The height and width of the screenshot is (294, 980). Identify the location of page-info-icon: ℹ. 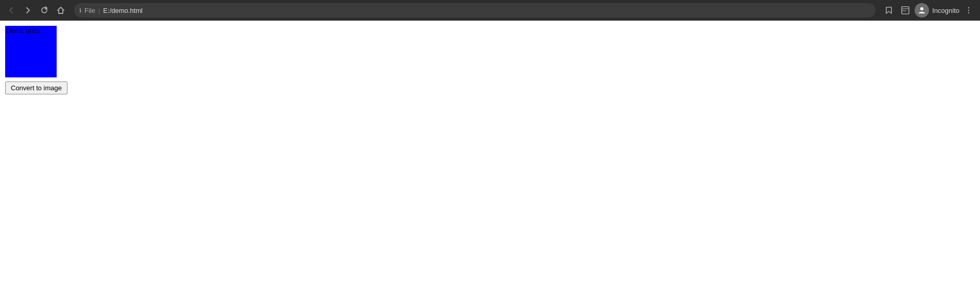
(80, 10).